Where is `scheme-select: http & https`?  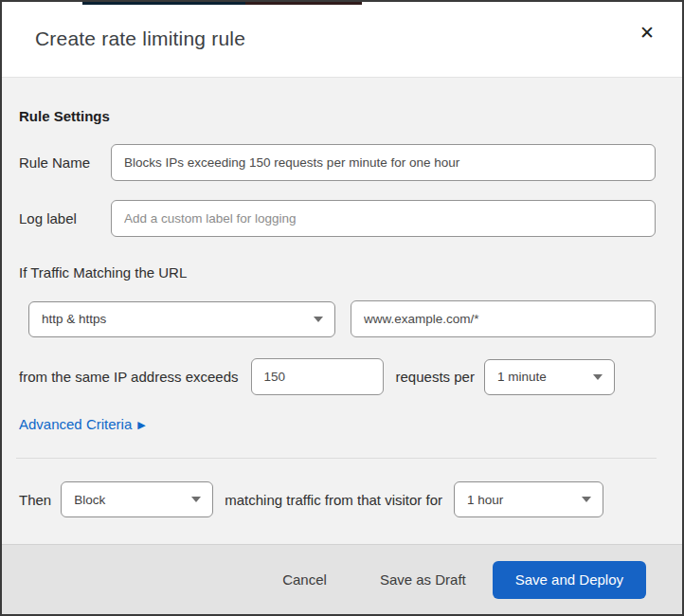
scheme-select: http & https is located at coordinates (182, 319).